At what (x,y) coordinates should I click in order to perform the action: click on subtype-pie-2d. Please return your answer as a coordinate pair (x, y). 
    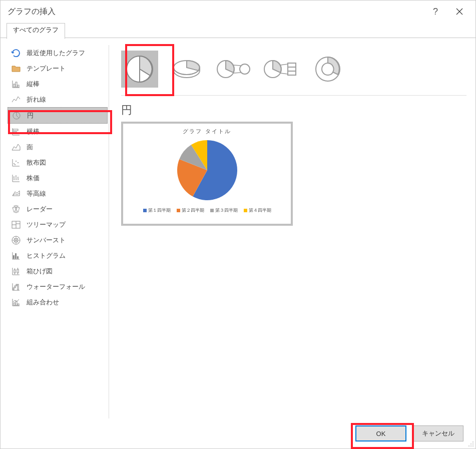
    Looking at the image, I should click on (140, 69).